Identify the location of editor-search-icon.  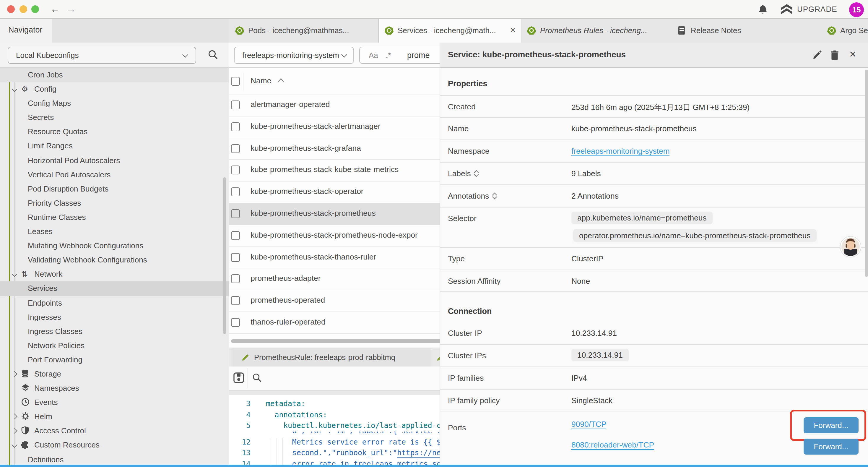
(257, 378).